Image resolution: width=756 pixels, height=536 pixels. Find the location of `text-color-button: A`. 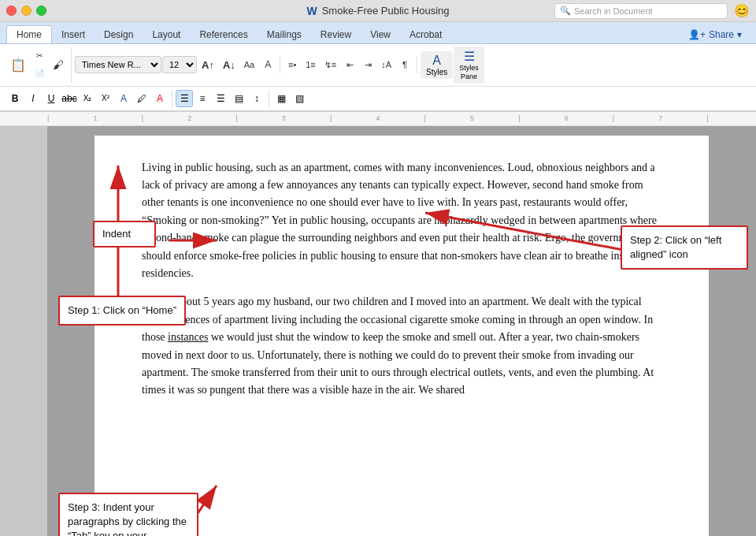

text-color-button: A is located at coordinates (160, 99).